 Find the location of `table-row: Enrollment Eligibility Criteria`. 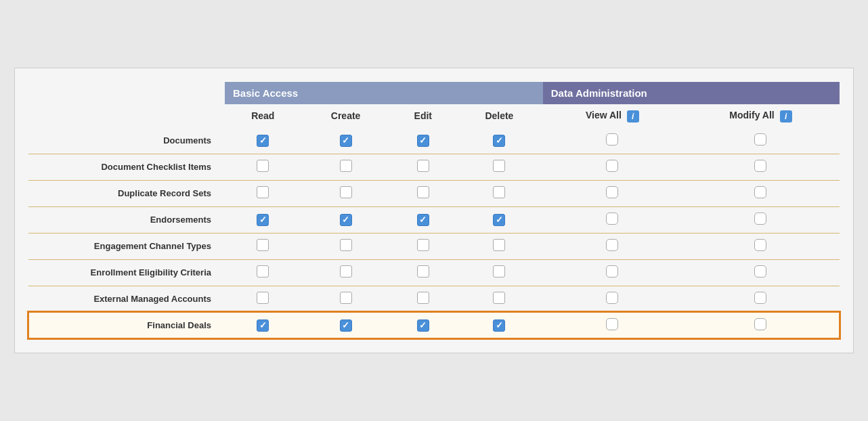

table-row: Enrollment Eligibility Criteria is located at coordinates (434, 272).